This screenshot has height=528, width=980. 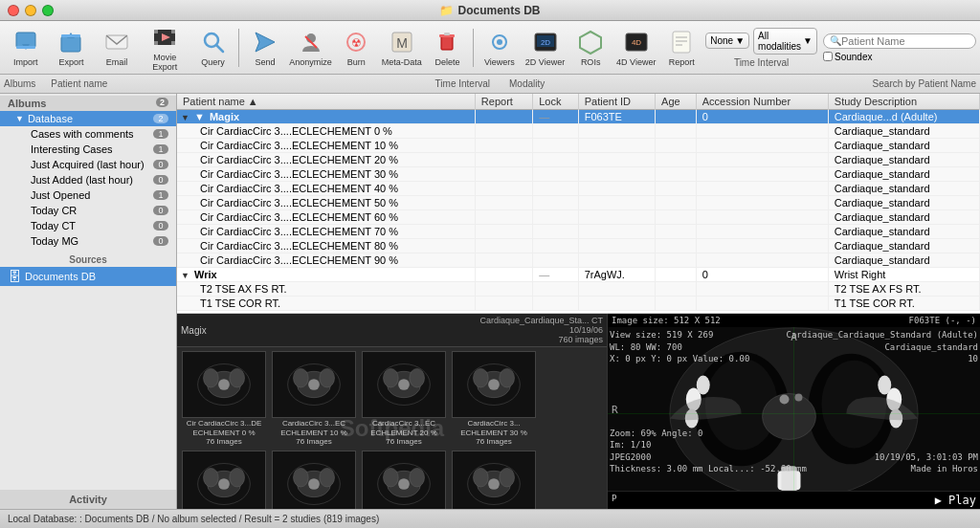 I want to click on query-label: Query, so click(x=212, y=62).